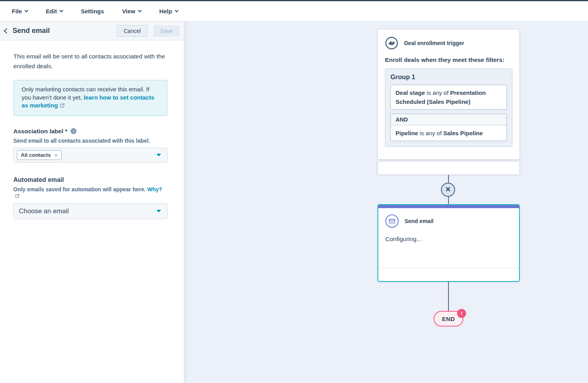 The height and width of the screenshot is (383, 588). What do you see at coordinates (165, 11) in the screenshot?
I see `menu-item-label: Help` at bounding box center [165, 11].